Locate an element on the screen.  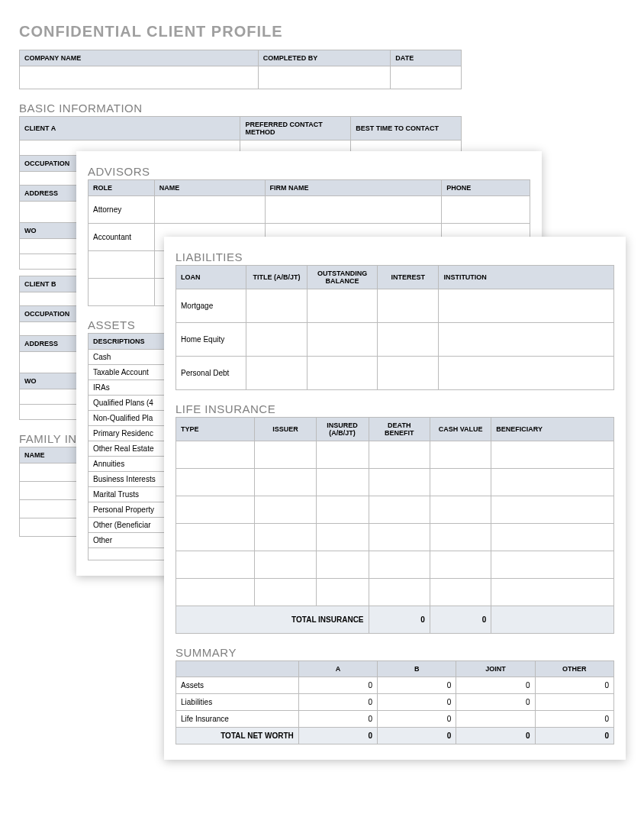
asset-row: Qualified Plans (4 is located at coordinates (130, 403).